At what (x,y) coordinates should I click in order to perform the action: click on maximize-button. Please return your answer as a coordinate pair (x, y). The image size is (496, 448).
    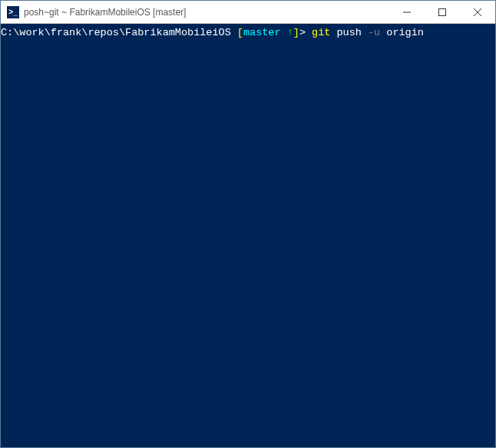
    Looking at the image, I should click on (442, 12).